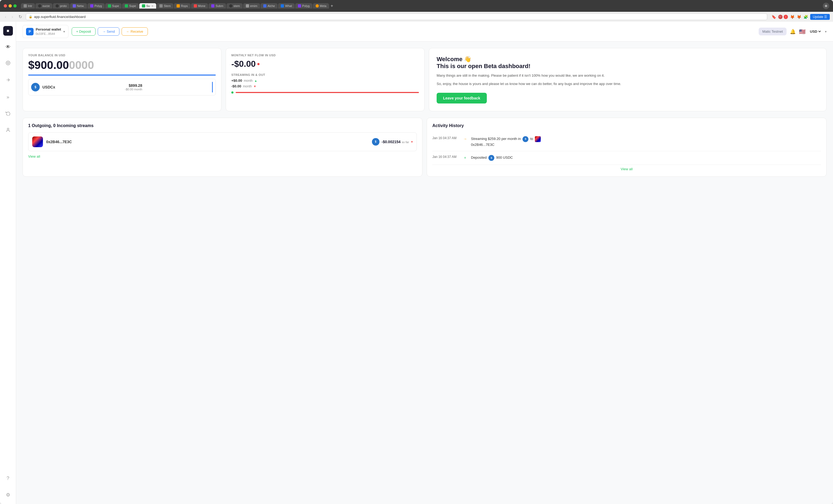 This screenshot has width=833, height=504. I want to click on stream-chevron-icon: ▾, so click(412, 142).